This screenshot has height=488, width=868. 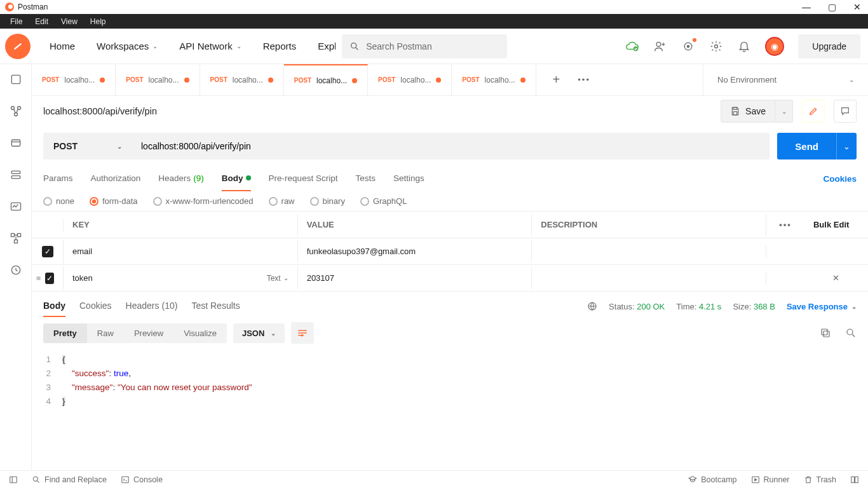 I want to click on tab-5: POSTlocalho..., so click(x=494, y=80).